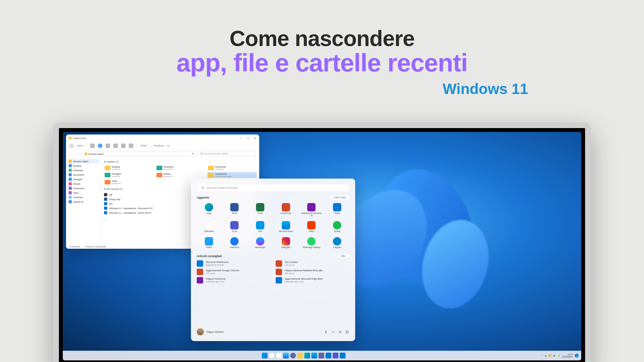 The width and height of the screenshot is (644, 362). I want to click on settings-icon: ⚙, so click(340, 332).